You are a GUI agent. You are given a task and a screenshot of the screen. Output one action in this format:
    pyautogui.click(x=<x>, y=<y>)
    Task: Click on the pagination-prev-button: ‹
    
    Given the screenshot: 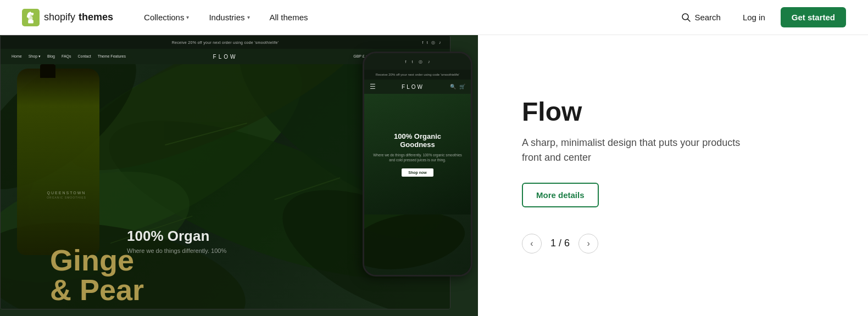 What is the action you would take?
    pyautogui.click(x=532, y=244)
    